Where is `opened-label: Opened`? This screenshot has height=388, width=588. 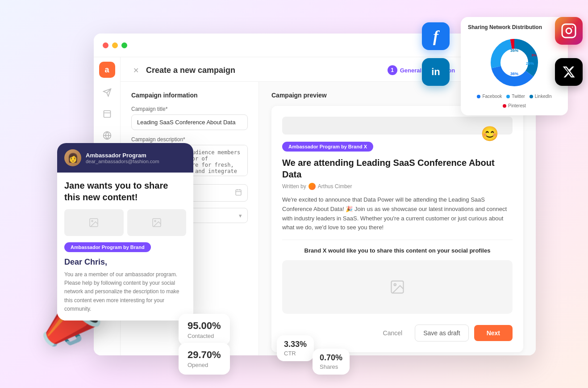
opened-label: Opened is located at coordinates (204, 365).